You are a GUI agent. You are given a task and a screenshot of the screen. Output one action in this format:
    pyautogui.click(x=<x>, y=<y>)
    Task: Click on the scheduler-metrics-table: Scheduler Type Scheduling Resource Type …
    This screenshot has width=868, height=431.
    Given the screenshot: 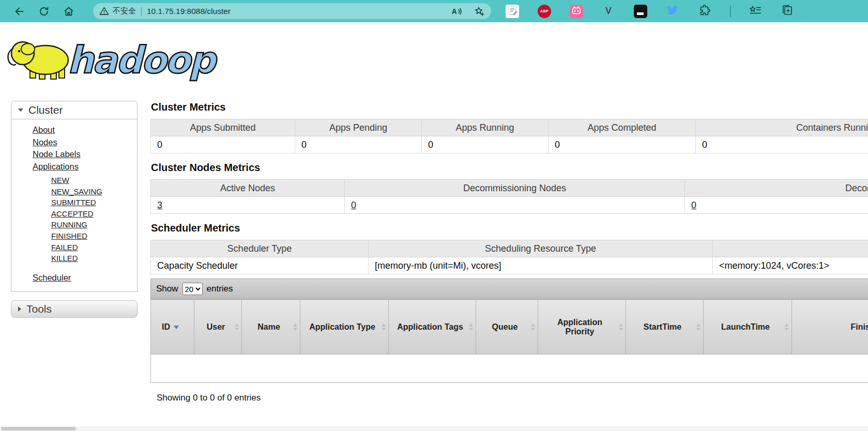 What is the action you would take?
    pyautogui.click(x=509, y=257)
    